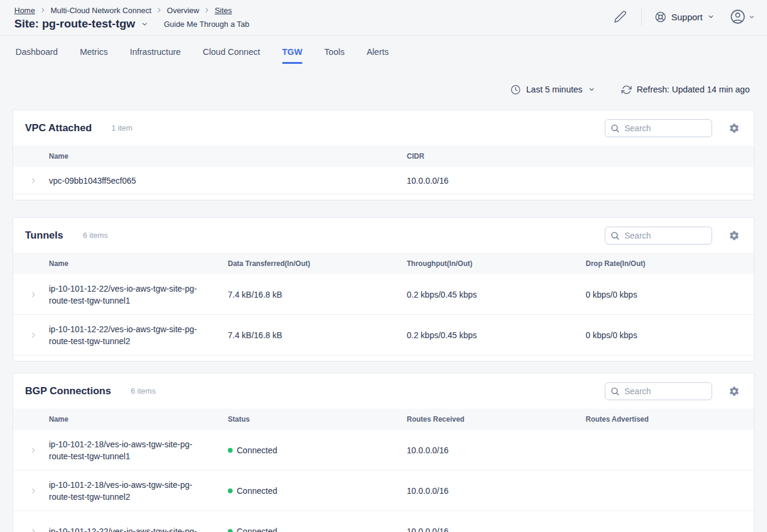  What do you see at coordinates (743, 17) in the screenshot?
I see `user-menu` at bounding box center [743, 17].